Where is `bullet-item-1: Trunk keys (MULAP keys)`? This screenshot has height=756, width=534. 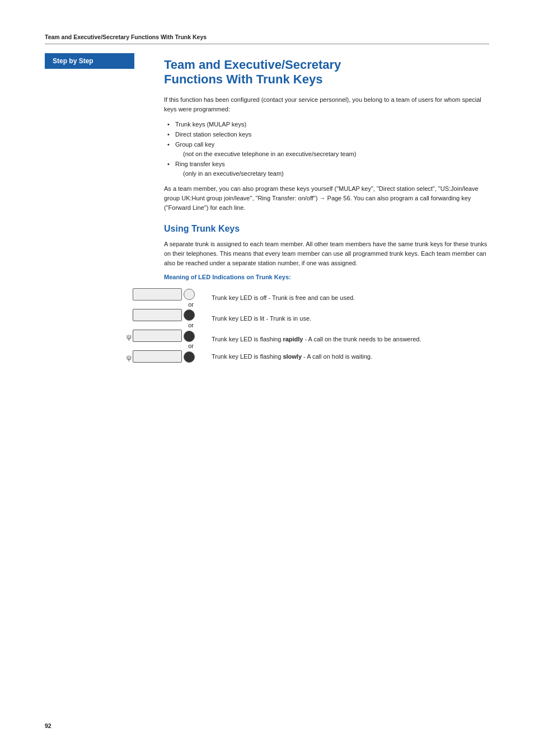
bullet-item-1: Trunk keys (MULAP keys) is located at coordinates (328, 124).